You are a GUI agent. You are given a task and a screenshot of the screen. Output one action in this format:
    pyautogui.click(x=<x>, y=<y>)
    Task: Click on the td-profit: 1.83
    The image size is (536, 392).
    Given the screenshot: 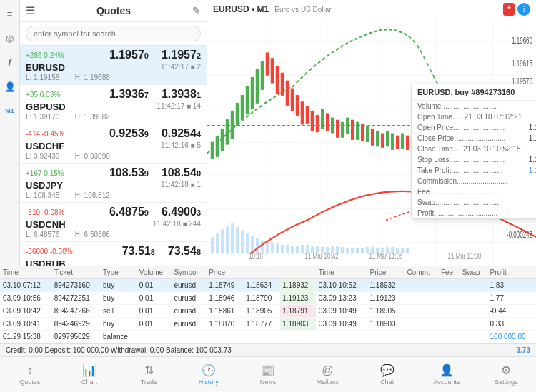 What is the action you would take?
    pyautogui.click(x=512, y=286)
    